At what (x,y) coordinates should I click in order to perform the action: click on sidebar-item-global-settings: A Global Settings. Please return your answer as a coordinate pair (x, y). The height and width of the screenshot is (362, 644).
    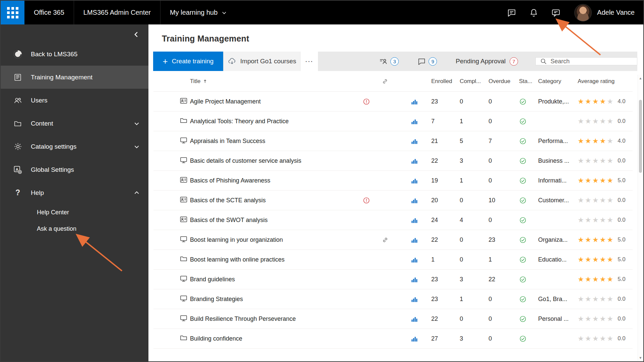
    Looking at the image, I should click on (74, 169).